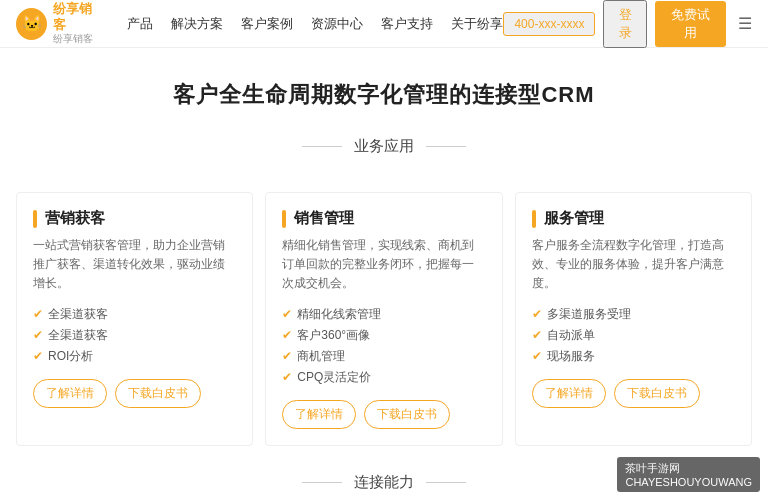 The image size is (768, 500). I want to click on nav-links: 产品 解决方案 客户案例 资源中心 客户支持 关于纷享, so click(315, 24).